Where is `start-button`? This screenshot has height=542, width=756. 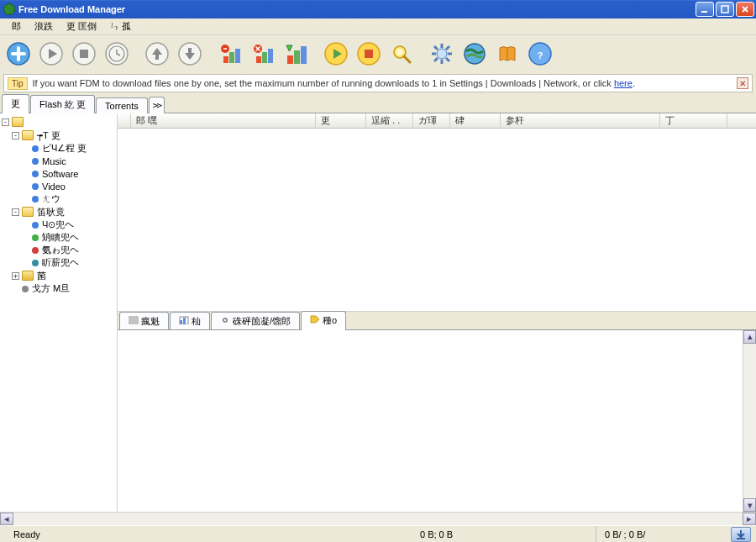 start-button is located at coordinates (51, 54).